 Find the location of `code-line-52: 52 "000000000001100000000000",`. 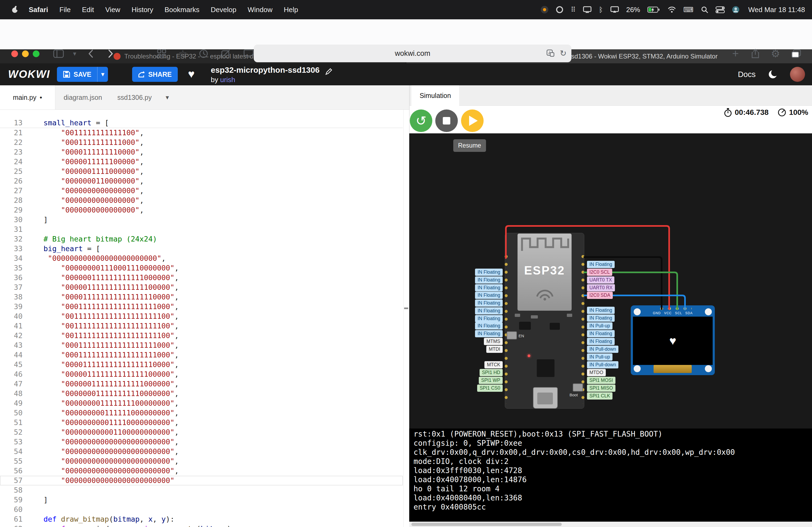

code-line-52: 52 "000000000001100000000000", is located at coordinates (201, 432).